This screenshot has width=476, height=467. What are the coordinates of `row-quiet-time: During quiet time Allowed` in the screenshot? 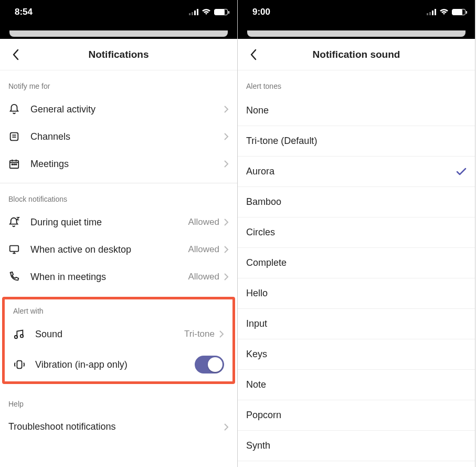 It's located at (119, 222).